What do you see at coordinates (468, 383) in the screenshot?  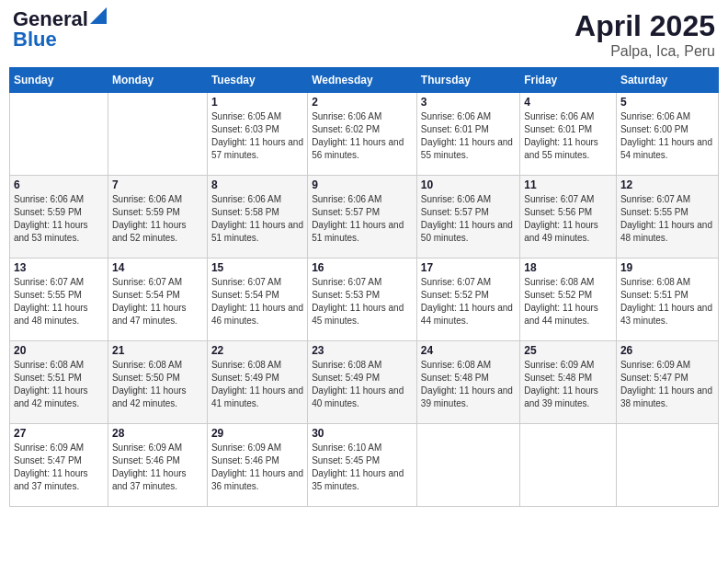 I see `calendar-cell: 24Sunrise: 6:08 AM Sunset: 5:48 PM Dayli…` at bounding box center [468, 383].